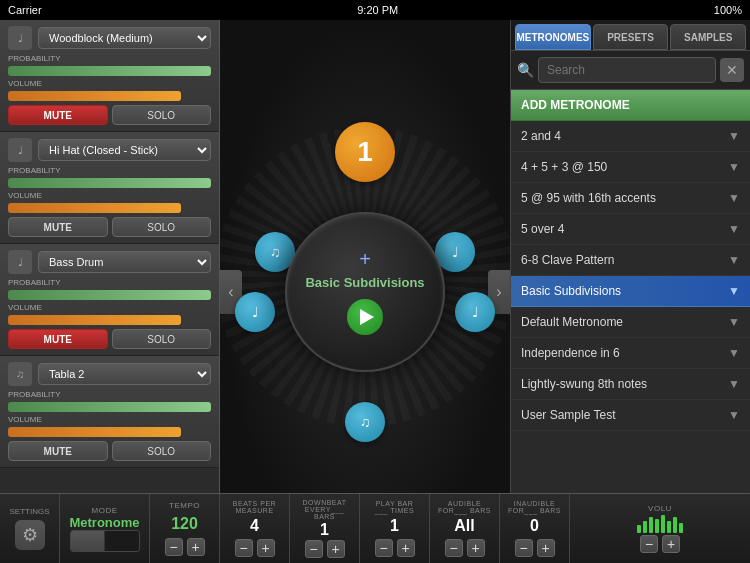  What do you see at coordinates (124, 262) in the screenshot?
I see `track-3-select: Bass Drum` at bounding box center [124, 262].